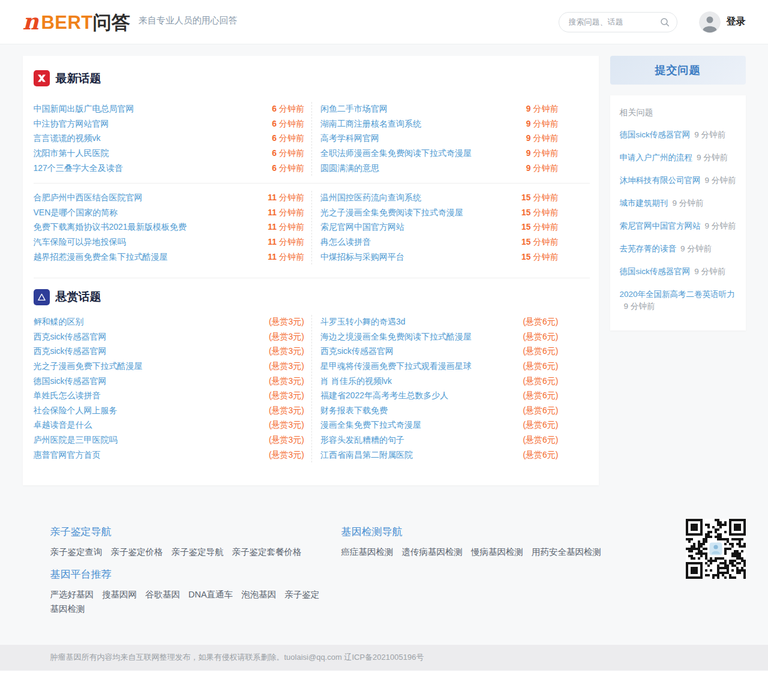 The image size is (768, 700). What do you see at coordinates (354, 109) in the screenshot?
I see `topic-link: 闲鱼二手市场官网` at bounding box center [354, 109].